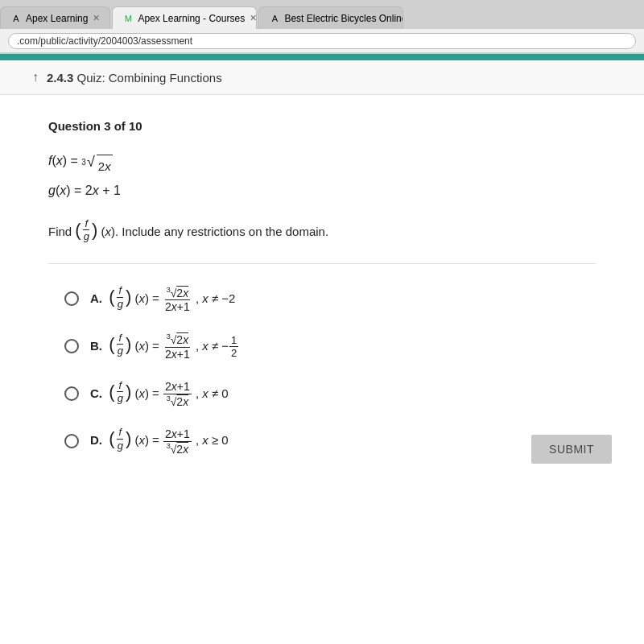  I want to click on quiz-type: Quiz:, so click(92, 77).